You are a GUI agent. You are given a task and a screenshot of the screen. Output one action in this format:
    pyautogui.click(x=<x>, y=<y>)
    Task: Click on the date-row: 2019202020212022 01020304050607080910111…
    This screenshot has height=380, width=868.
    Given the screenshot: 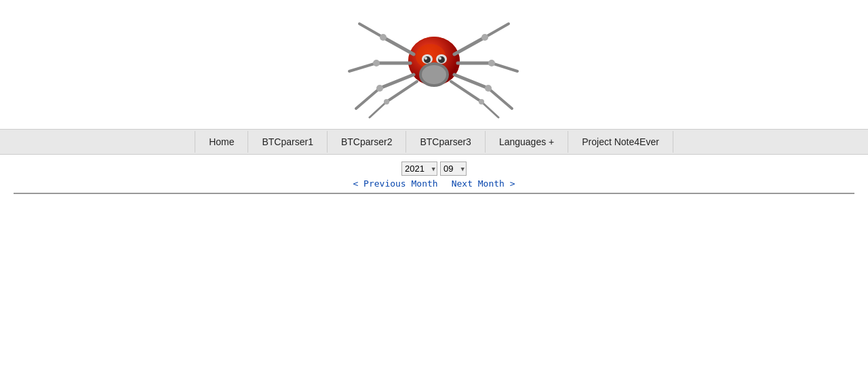 What is the action you would take?
    pyautogui.click(x=434, y=168)
    